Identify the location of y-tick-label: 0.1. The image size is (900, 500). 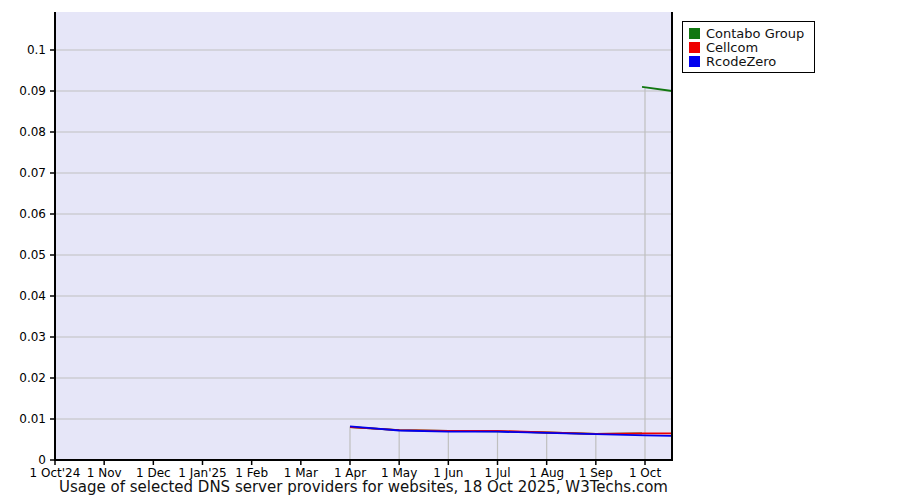
(36, 50).